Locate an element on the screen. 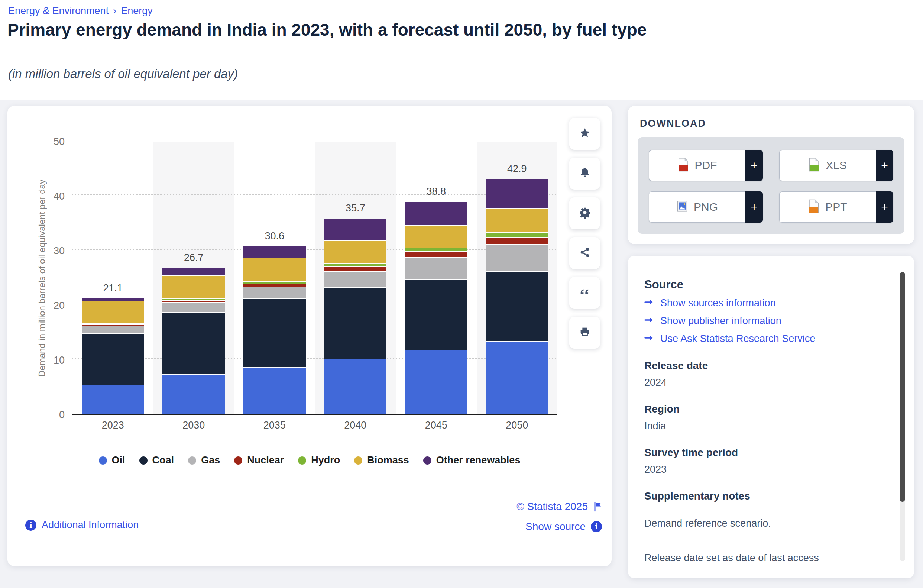 The height and width of the screenshot is (588, 923). x-tick-label: 2023 is located at coordinates (113, 425).